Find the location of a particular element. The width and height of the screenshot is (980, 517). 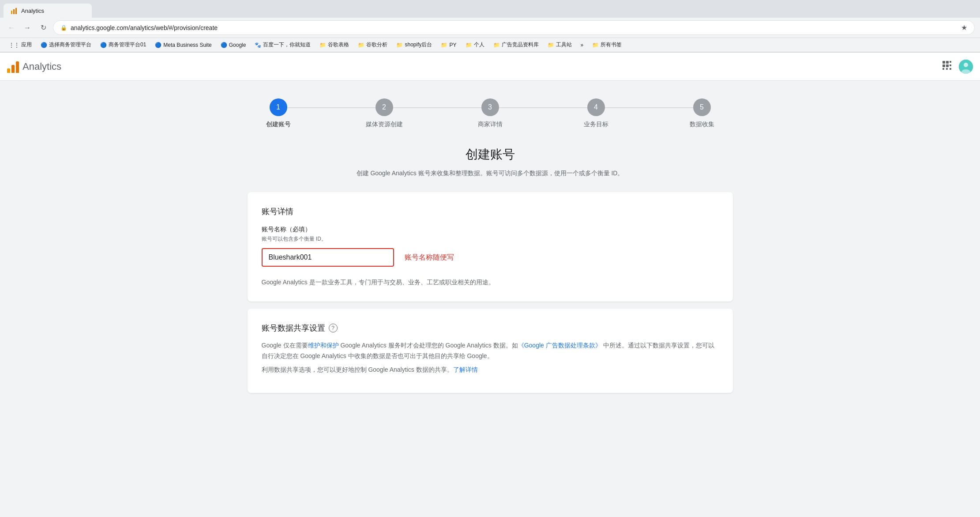

tab-favicon is located at coordinates (14, 11).